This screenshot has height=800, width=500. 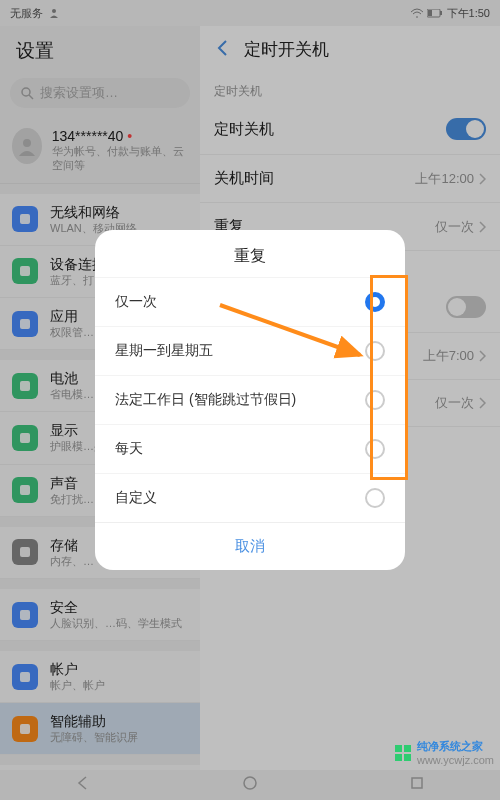 I want to click on dialog-option: 法定工作日 (智能跳过节假日), so click(x=250, y=400).